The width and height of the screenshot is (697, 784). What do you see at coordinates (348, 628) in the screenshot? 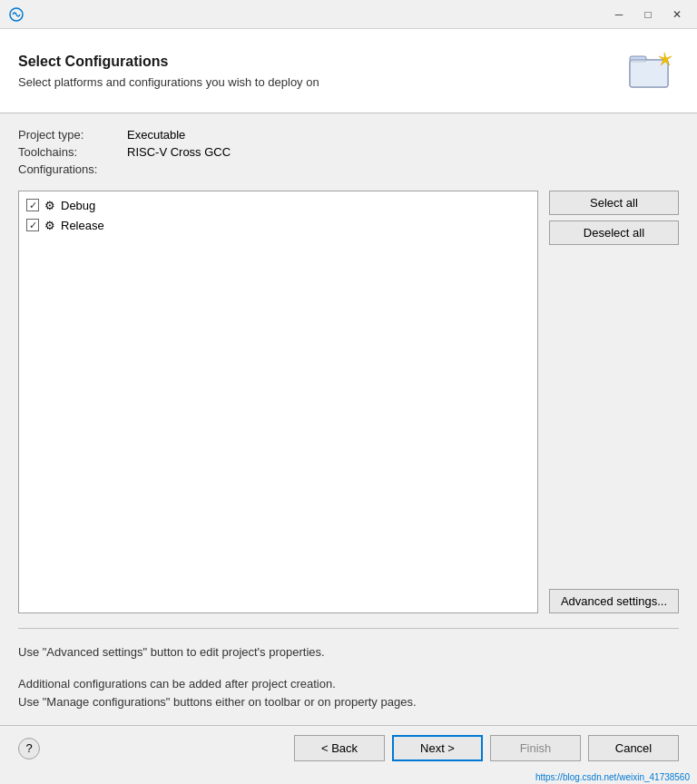
I see `separator` at bounding box center [348, 628].